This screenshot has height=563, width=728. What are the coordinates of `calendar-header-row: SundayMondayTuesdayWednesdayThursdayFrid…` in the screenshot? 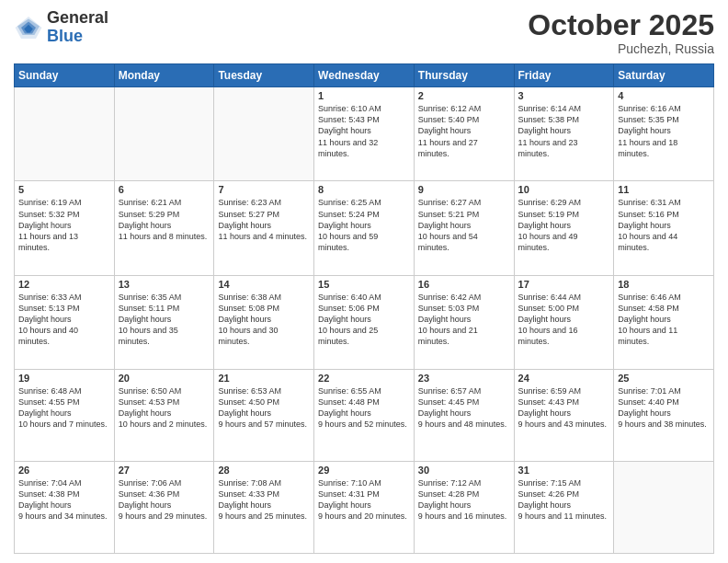 It's located at (364, 75).